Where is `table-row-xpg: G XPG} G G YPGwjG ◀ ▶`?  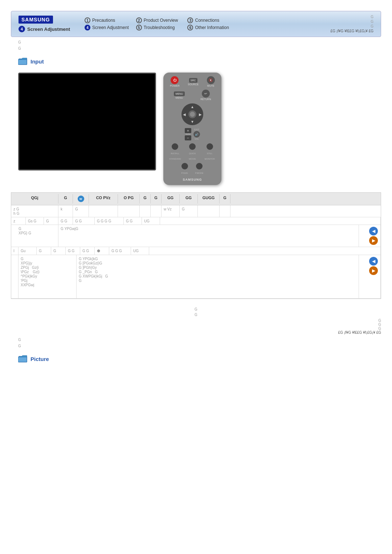 table-row-xpg: G XPG} G G YPGwjG ◀ ▶ is located at coordinates (196, 236).